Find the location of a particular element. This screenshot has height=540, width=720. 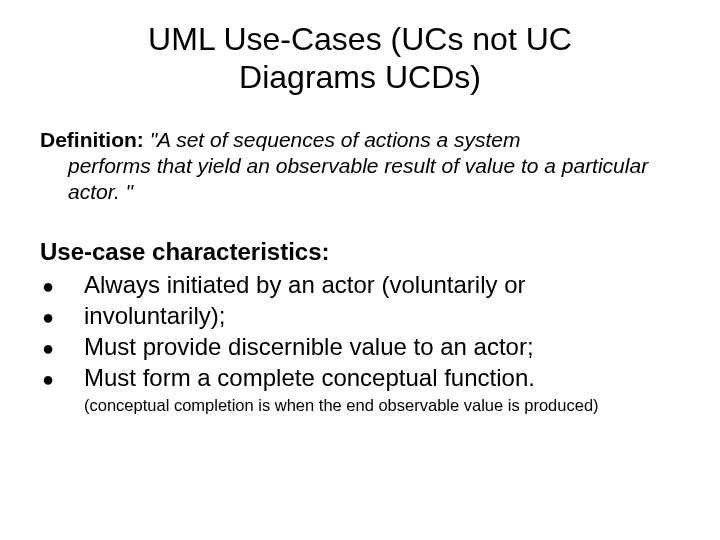

slide-title: UML Use-Cases (UCs not UC Diagrams UCDs) is located at coordinates (360, 58).